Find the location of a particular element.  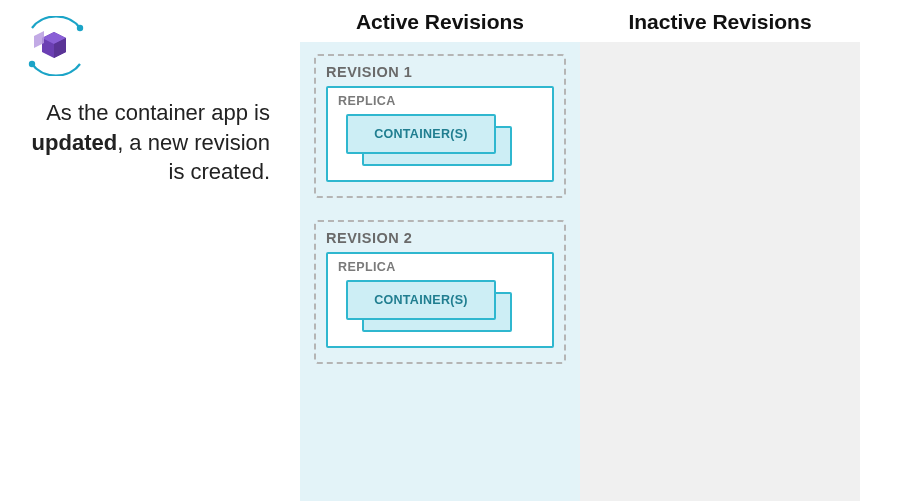

revision-label: REVISION 2 is located at coordinates (440, 238).